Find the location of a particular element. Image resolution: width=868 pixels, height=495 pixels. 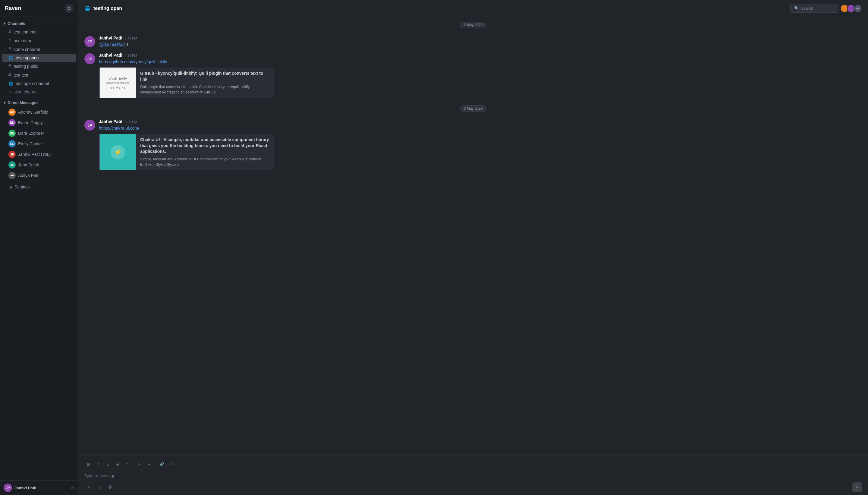

link-preview-github: y/quill-linkify converts text to link ⊕8… is located at coordinates (186, 83).